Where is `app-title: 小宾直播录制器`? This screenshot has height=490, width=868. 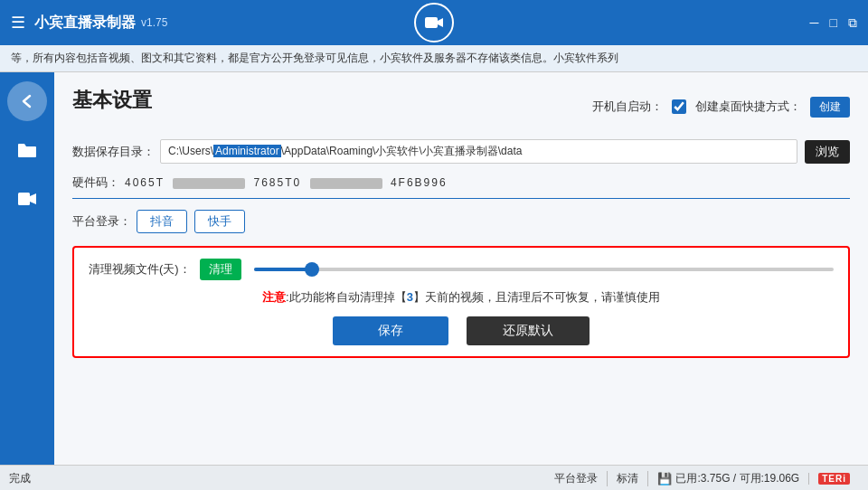 app-title: 小宾直播录制器 is located at coordinates (85, 24).